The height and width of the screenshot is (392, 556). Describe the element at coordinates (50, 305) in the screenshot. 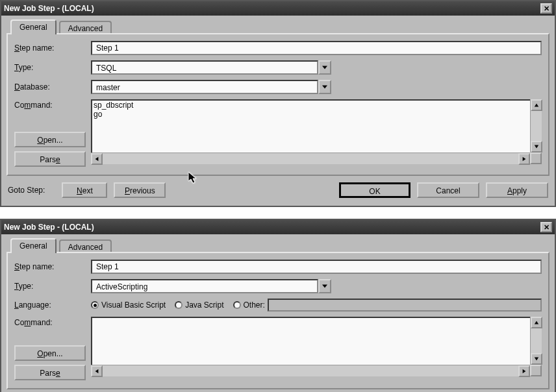

I see `language-label: Language:` at that location.